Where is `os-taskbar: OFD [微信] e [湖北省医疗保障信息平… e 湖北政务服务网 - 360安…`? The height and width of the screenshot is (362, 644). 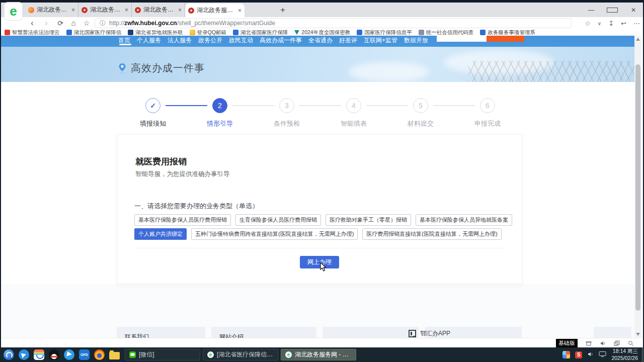
os-taskbar: OFD [微信] e [湖北省医疗保障信息平… e 湖北政务服务网 - 360安… is located at coordinates (322, 355).